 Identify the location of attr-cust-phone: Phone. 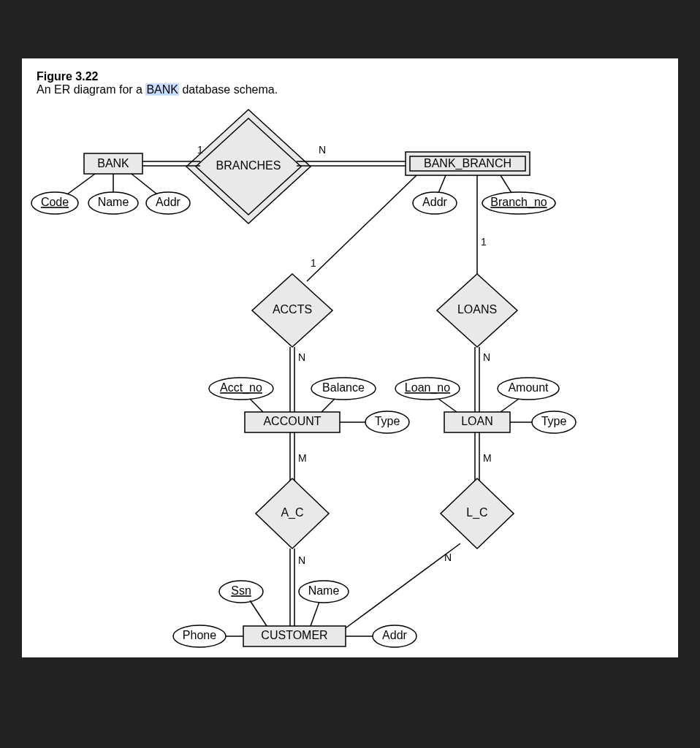
(208, 636).